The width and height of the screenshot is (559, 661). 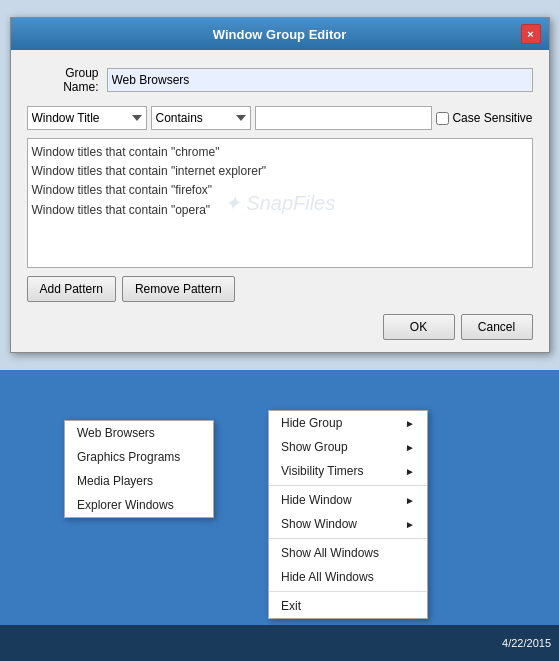 I want to click on taskbar: 4/22/2015, so click(x=280, y=643).